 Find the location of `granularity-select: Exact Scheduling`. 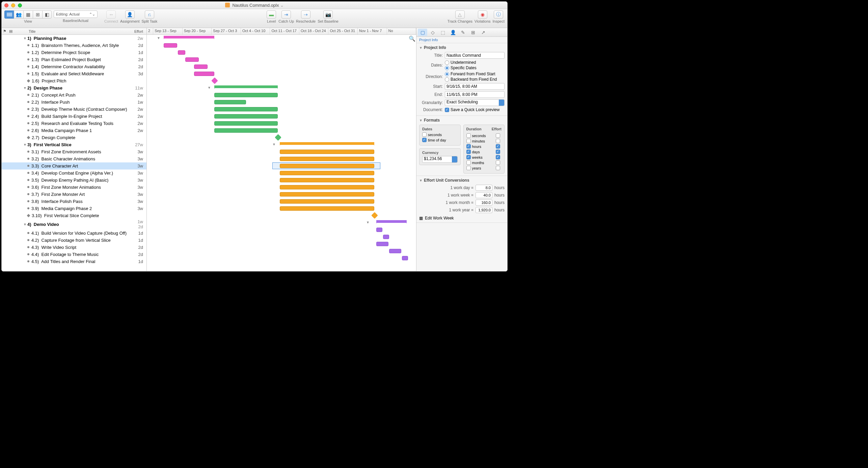

granularity-select: Exact Scheduling is located at coordinates (474, 103).